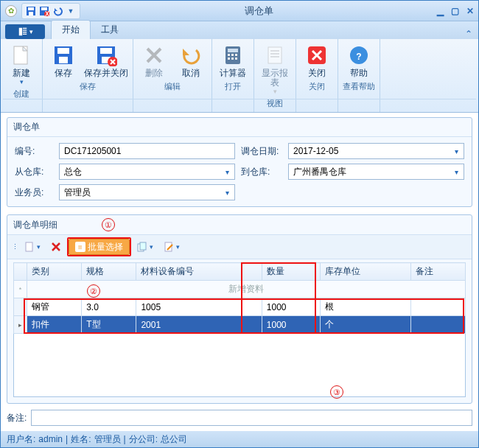 This screenshot has height=448, width=479. I want to click on status-bar: 用户名: admin | 姓名: 管理员 | 分公司: 总公司, so click(240, 439).